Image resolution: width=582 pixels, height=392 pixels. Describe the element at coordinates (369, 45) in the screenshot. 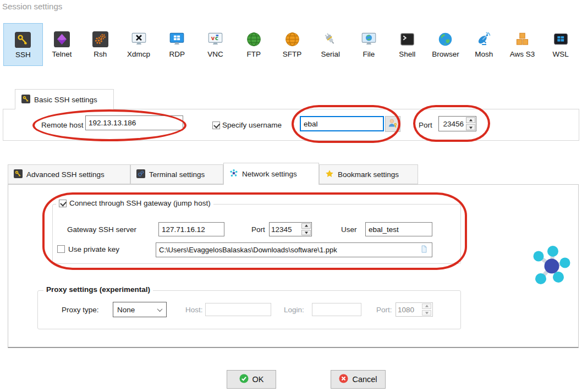

I see `session-type-file: File` at that location.